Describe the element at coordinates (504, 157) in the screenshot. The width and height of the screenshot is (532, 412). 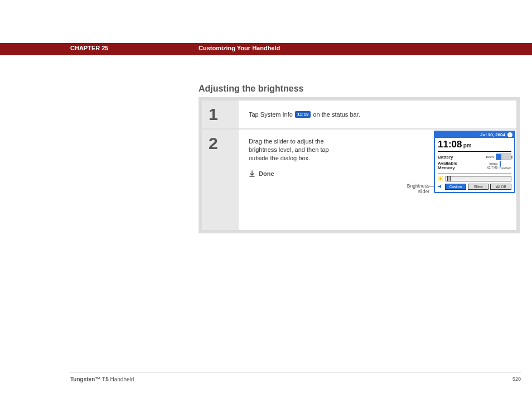
I see `battery-icon` at that location.